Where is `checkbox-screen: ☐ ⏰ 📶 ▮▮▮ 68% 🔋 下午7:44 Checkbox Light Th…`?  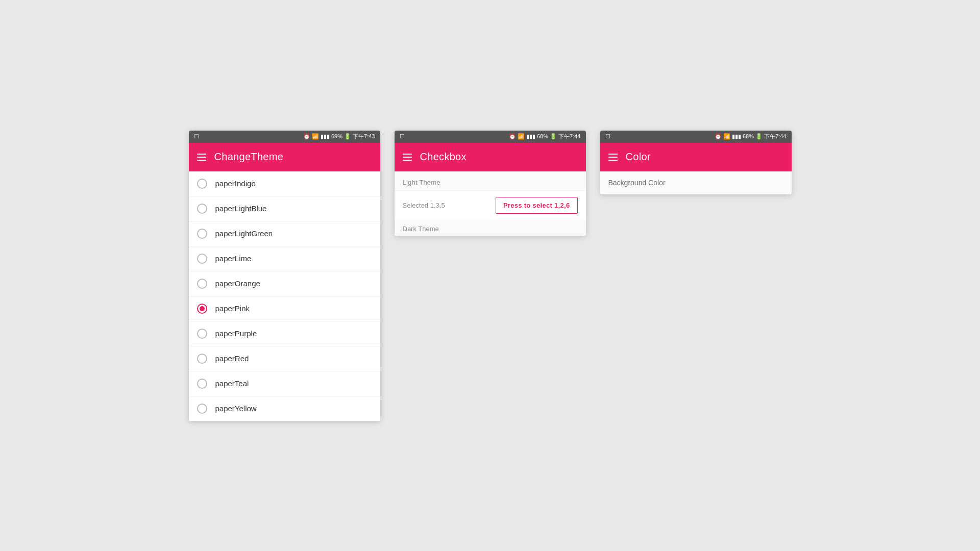 checkbox-screen: ☐ ⏰ 📶 ▮▮▮ 68% 🔋 下午7:44 Checkbox Light Th… is located at coordinates (490, 183).